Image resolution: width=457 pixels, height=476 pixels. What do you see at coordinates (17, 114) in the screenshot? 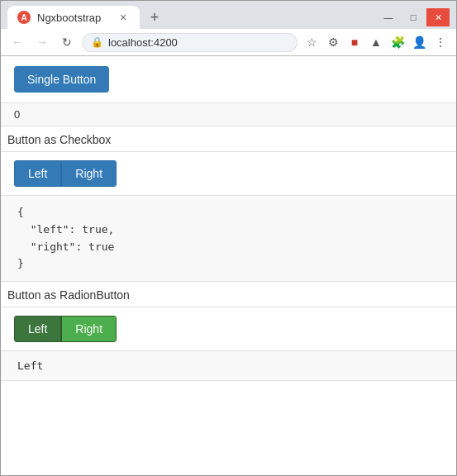
I see `counter-value: 0` at bounding box center [17, 114].